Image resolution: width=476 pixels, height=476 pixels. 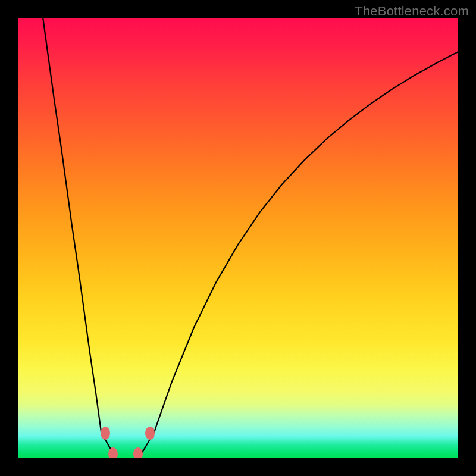 I want to click on watermark-text: TheBottleneck.com, so click(x=412, y=11).